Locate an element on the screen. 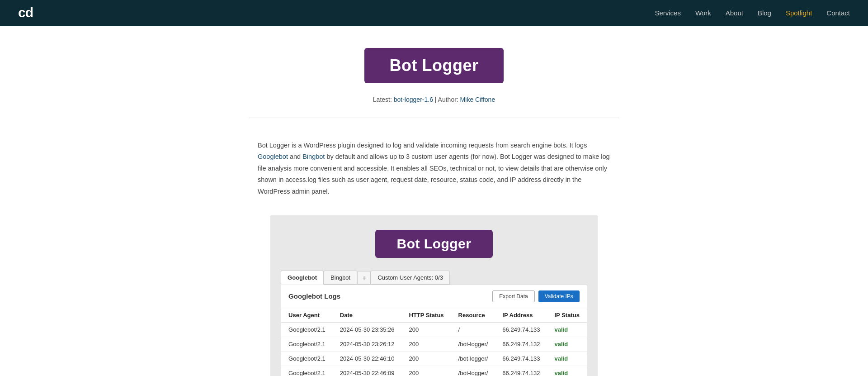 The image size is (868, 376). table-area: Googlebot Logs Export Data Validate IPs … is located at coordinates (434, 330).